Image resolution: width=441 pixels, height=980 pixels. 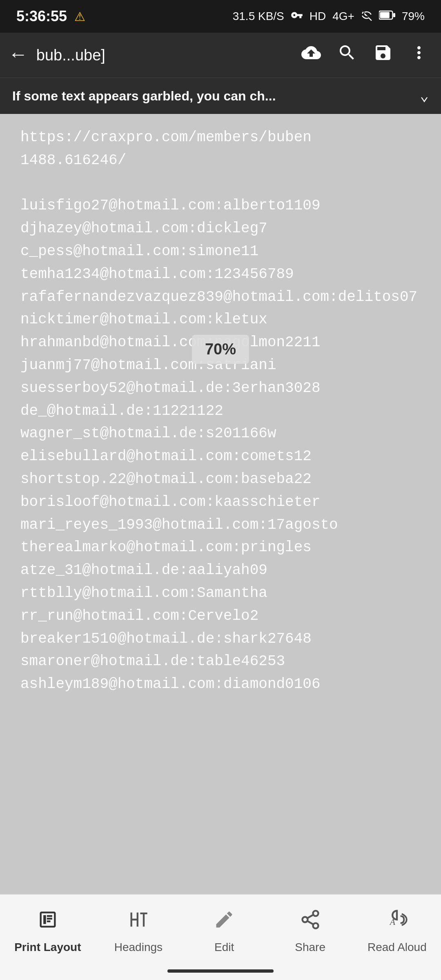 I want to click on headings-icon, so click(x=138, y=923).